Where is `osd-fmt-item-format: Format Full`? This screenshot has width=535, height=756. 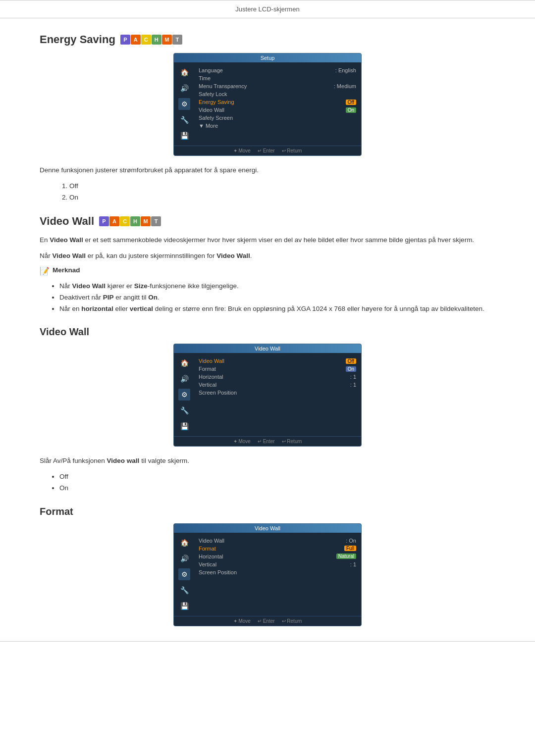 osd-fmt-item-format: Format Full is located at coordinates (277, 549).